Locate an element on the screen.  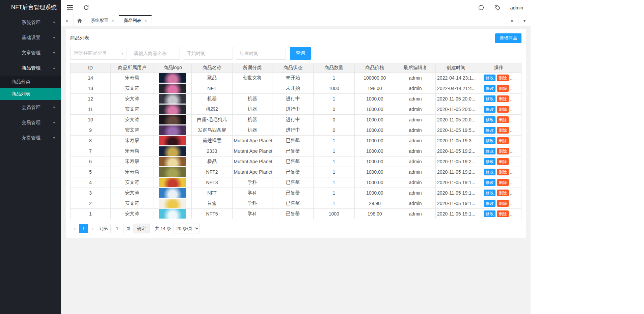
start-time-input is located at coordinates (208, 53).